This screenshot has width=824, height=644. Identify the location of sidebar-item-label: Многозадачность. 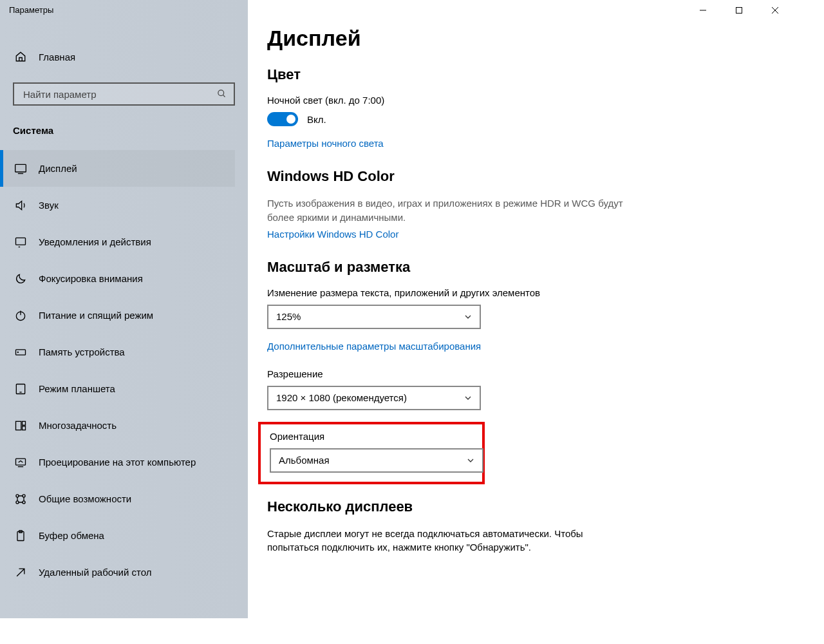
(77, 425).